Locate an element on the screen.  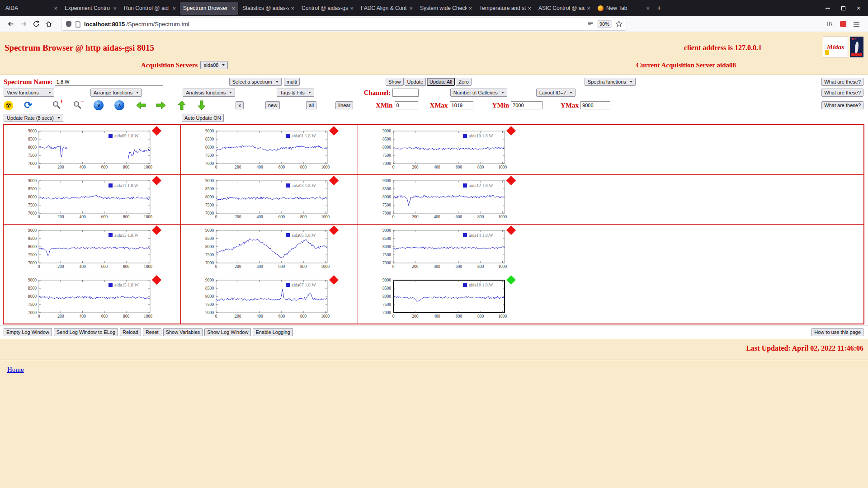
ymax-input is located at coordinates (595, 105).